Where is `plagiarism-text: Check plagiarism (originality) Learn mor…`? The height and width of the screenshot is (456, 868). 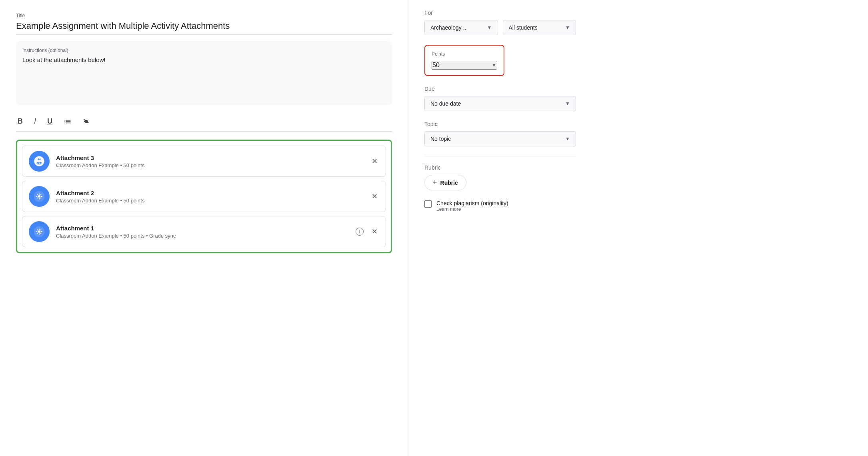
plagiarism-text: Check plagiarism (originality) Learn mor… is located at coordinates (472, 206).